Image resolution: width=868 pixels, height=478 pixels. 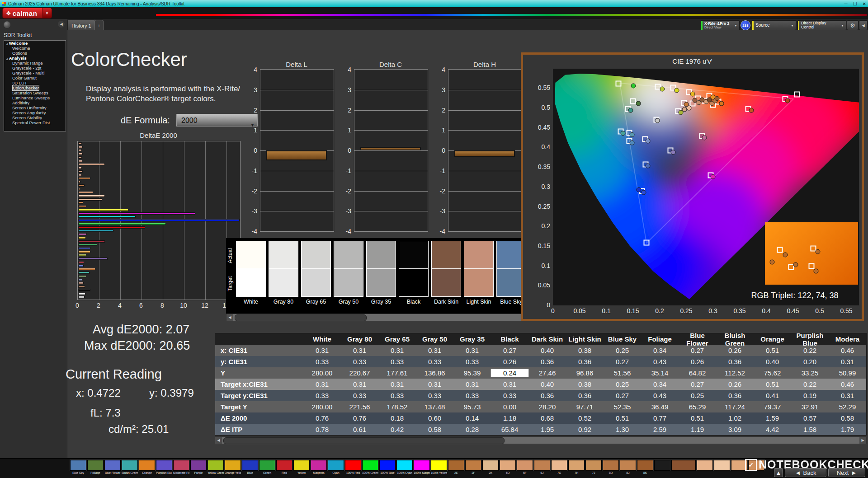 What do you see at coordinates (422, 467) in the screenshot?
I see `bottom-patch-20: 100% Magenta` at bounding box center [422, 467].